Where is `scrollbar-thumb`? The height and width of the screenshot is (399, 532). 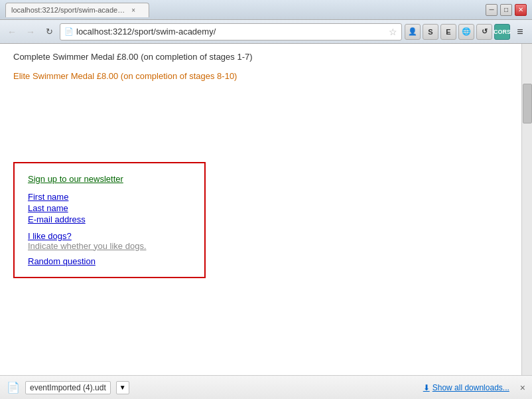 scrollbar-thumb is located at coordinates (527, 104).